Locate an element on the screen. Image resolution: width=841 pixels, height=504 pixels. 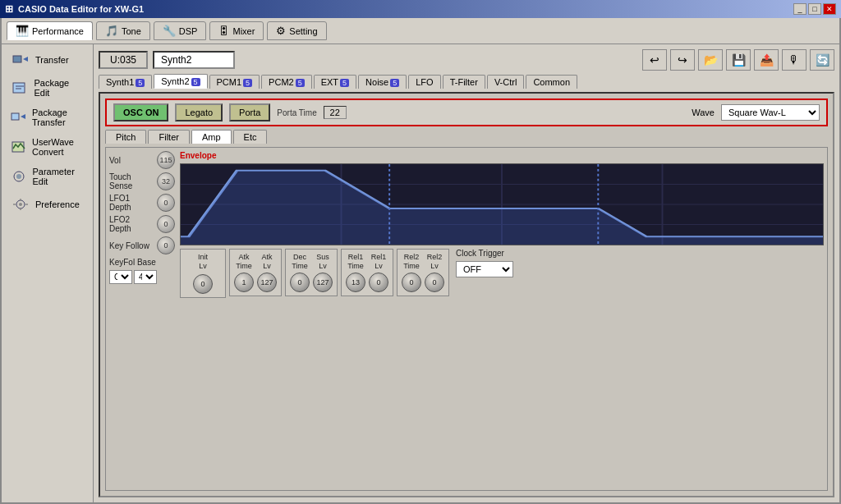
sub-tab-amp: Amp is located at coordinates (212, 136).